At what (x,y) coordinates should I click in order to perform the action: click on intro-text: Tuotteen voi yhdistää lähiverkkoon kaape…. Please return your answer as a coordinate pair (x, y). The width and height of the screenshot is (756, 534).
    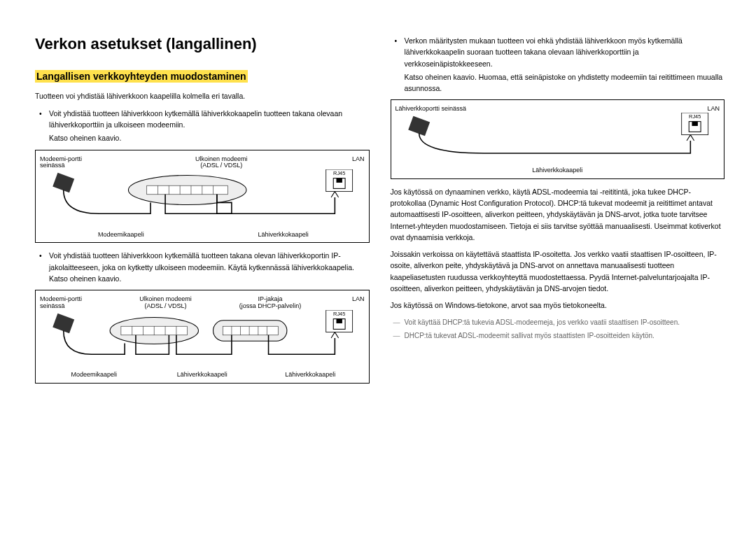
    Looking at the image, I should click on (202, 97).